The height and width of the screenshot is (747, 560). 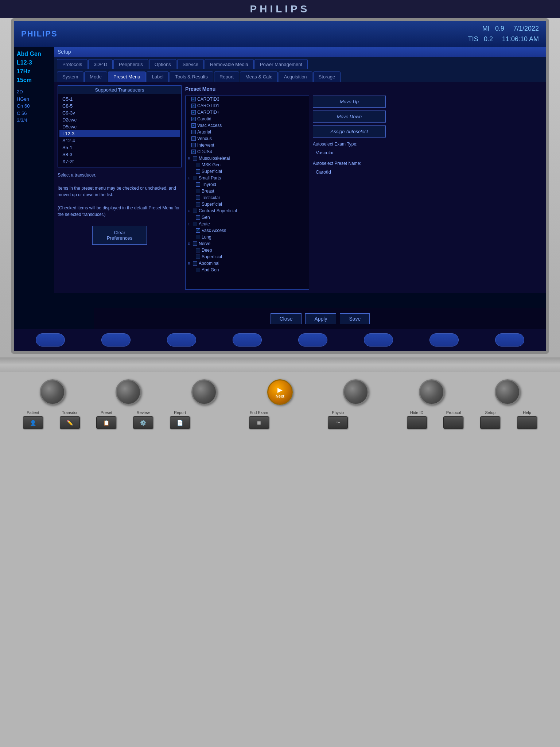 What do you see at coordinates (247, 178) in the screenshot?
I see `preset-small-parts: ⊟ Small Parts` at bounding box center [247, 178].